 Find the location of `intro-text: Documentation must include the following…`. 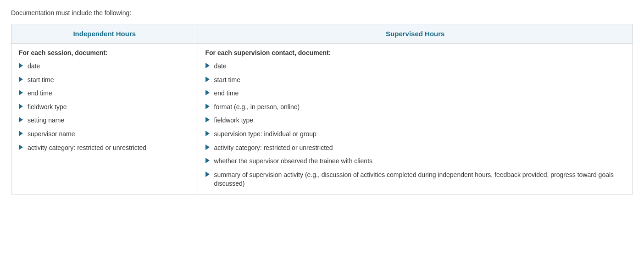

intro-text: Documentation must include the following… is located at coordinates (322, 13).